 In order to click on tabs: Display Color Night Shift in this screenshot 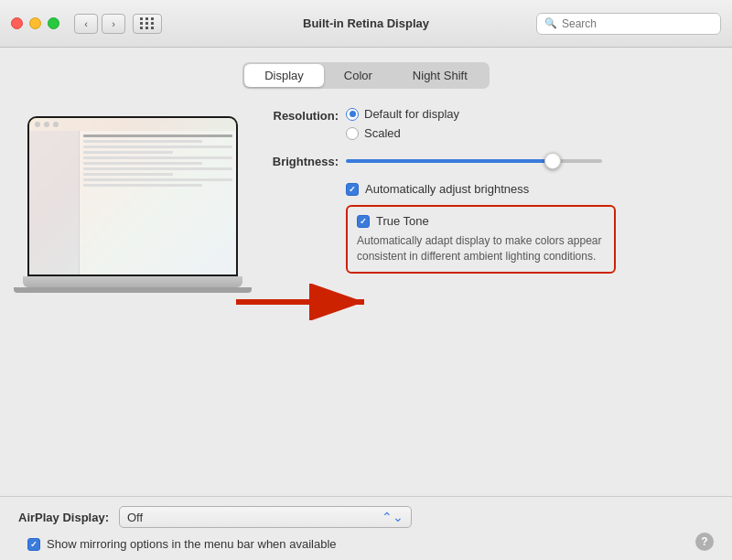, I will do `click(366, 75)`.